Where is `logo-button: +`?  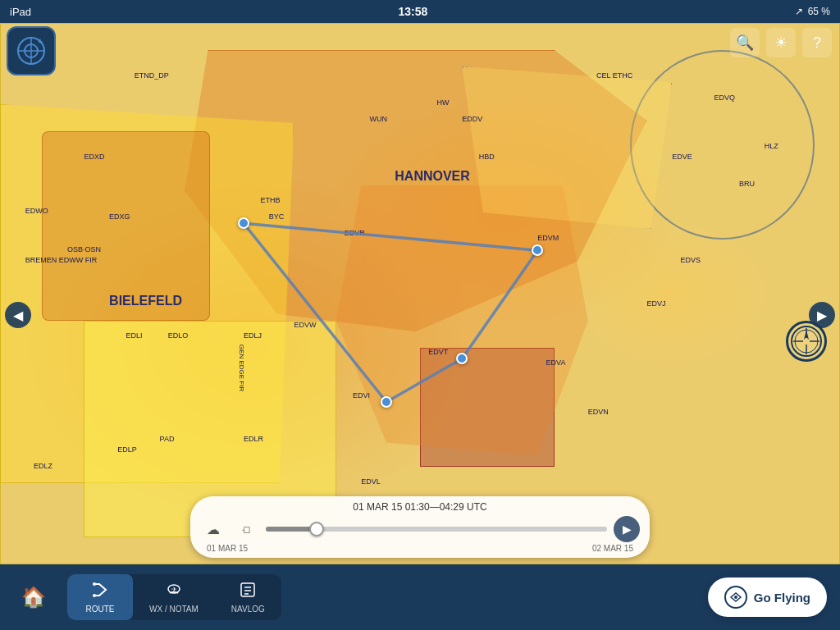
logo-button: + is located at coordinates (31, 51).